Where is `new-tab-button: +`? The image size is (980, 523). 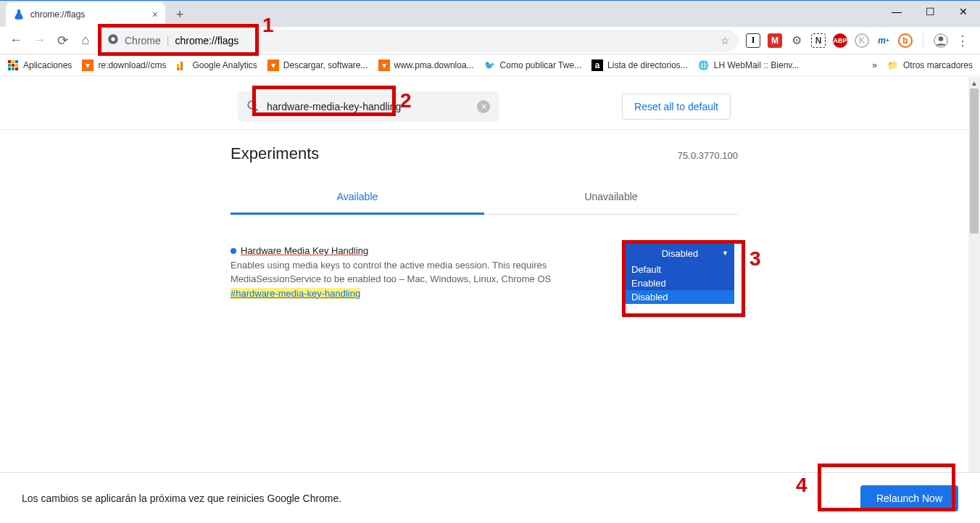
new-tab-button: + is located at coordinates (180, 15).